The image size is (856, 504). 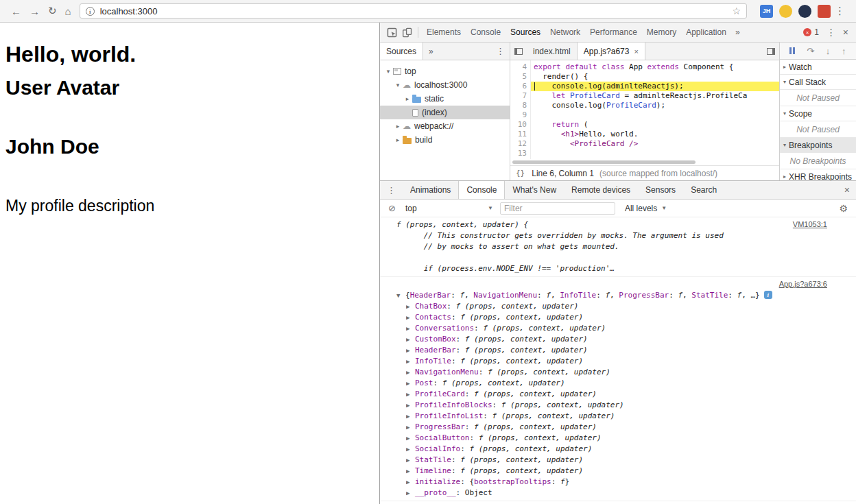 What do you see at coordinates (444, 99) in the screenshot?
I see `tree-item-static: ▸static` at bounding box center [444, 99].